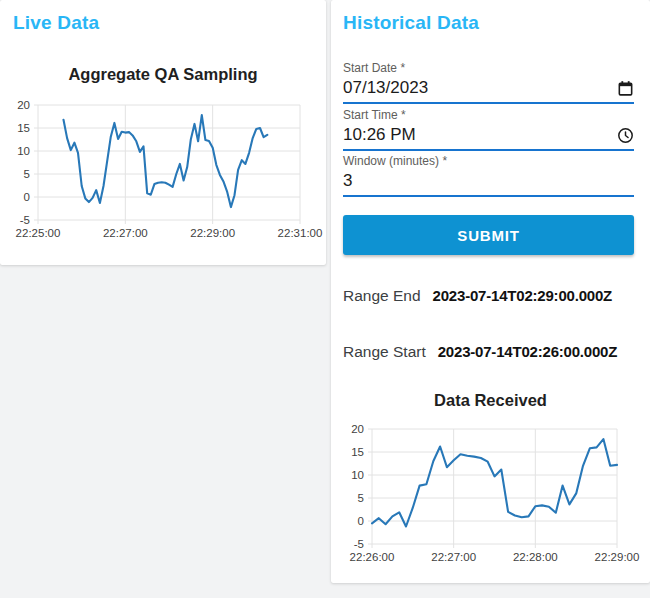 This screenshot has height=598, width=650. What do you see at coordinates (488, 130) in the screenshot?
I see `start-time-field: Start Time * 10:26 PM` at bounding box center [488, 130].